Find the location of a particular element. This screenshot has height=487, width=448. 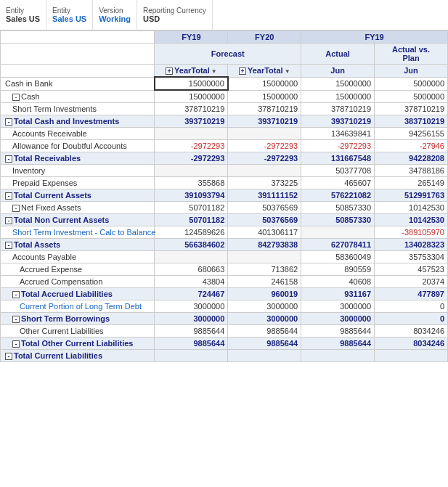

row-expand-1: - is located at coordinates (16, 97).